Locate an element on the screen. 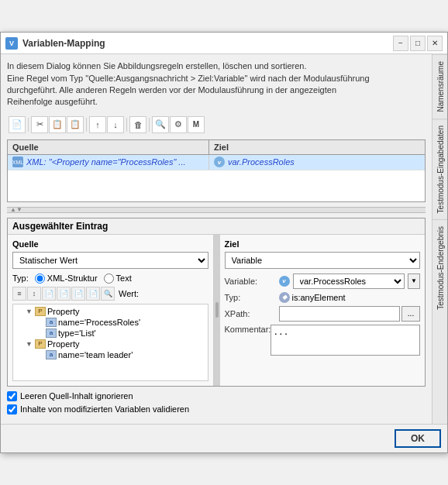 This screenshot has height=485, width=448. prop-icon-3: P is located at coordinates (40, 344).